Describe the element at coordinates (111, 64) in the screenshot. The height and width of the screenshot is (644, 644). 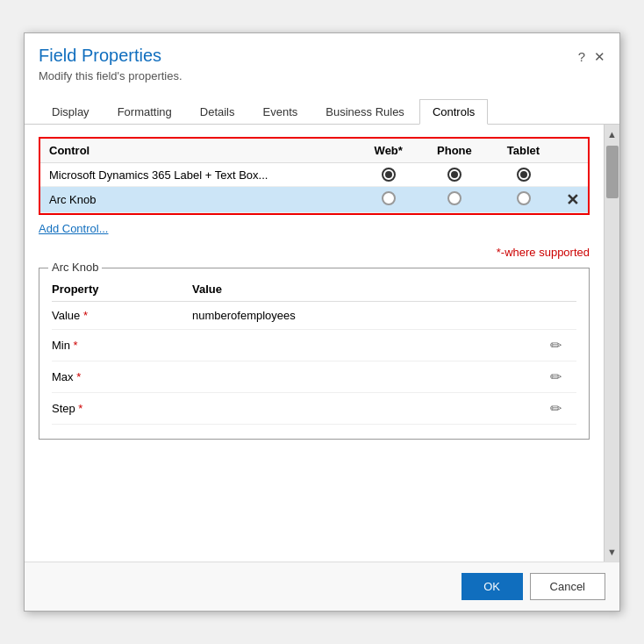
I see `header-text: Field Properties Modify this field's pro…` at that location.